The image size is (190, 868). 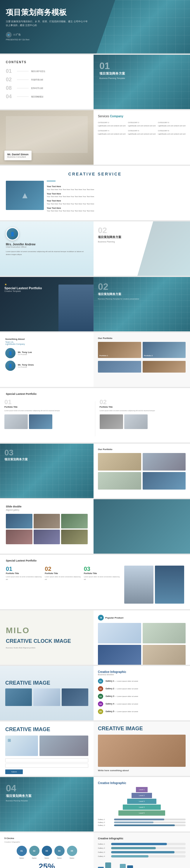 What do you see at coordinates (21, 768) in the screenshot?
I see `coffee-text: Write here something about` at bounding box center [21, 768].